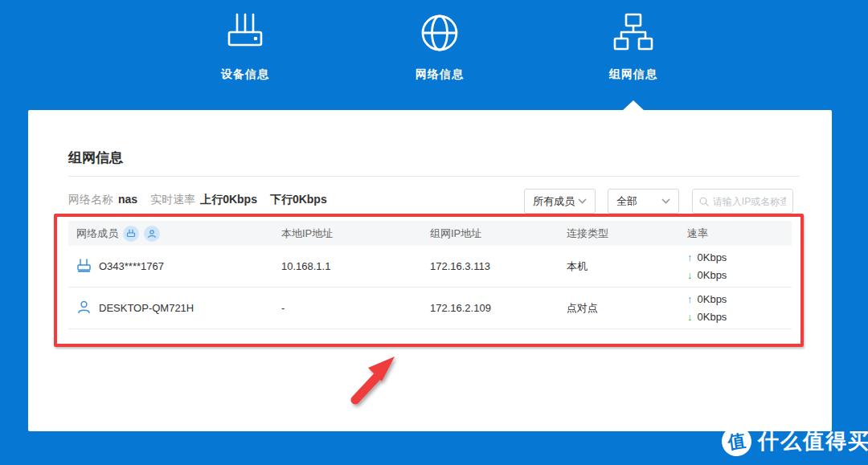 Image resolution: width=868 pixels, height=465 pixels. Describe the element at coordinates (490, 267) in the screenshot. I see `network-ip: 172.16.3.113` at that location.